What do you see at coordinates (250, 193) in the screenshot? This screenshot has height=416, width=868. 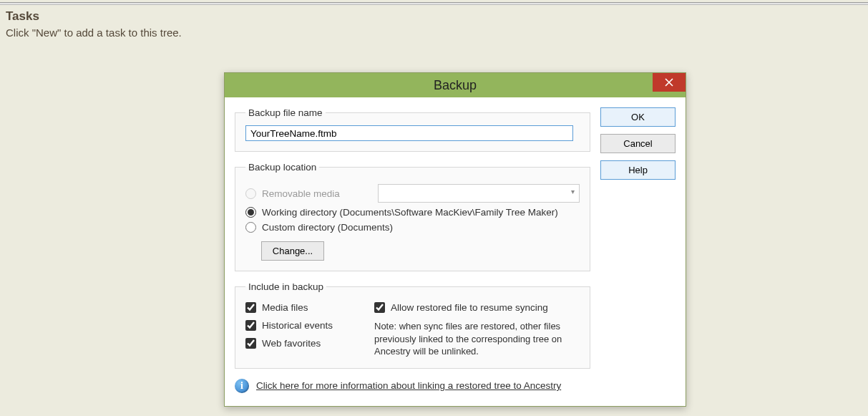 I see `removable-media-radio` at bounding box center [250, 193].